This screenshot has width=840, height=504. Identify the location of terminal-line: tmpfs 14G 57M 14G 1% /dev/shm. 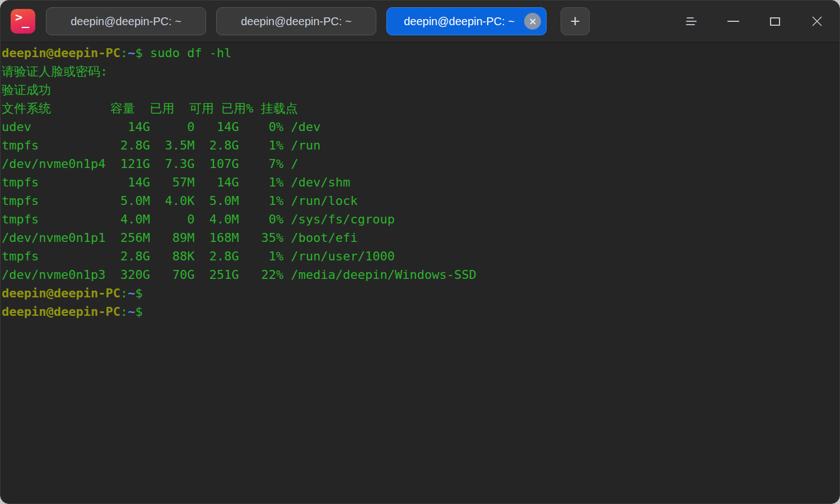
(421, 183).